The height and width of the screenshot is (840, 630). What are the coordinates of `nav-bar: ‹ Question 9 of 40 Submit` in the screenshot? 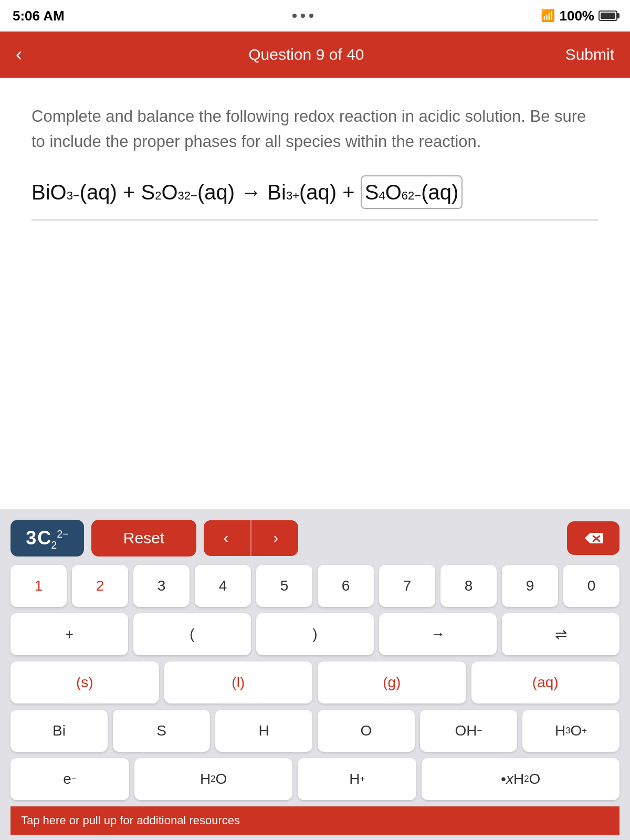 It's located at (315, 55).